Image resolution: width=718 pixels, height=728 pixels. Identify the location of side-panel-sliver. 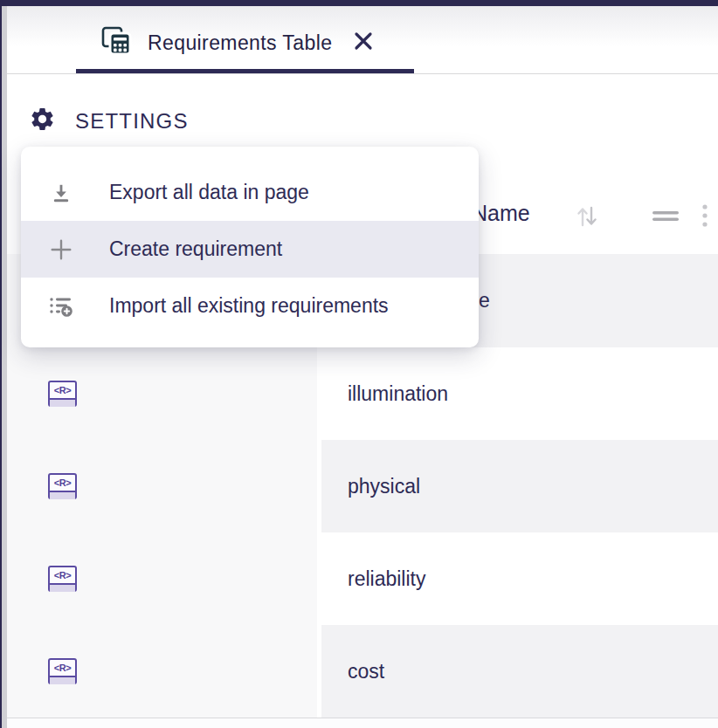
(4, 367).